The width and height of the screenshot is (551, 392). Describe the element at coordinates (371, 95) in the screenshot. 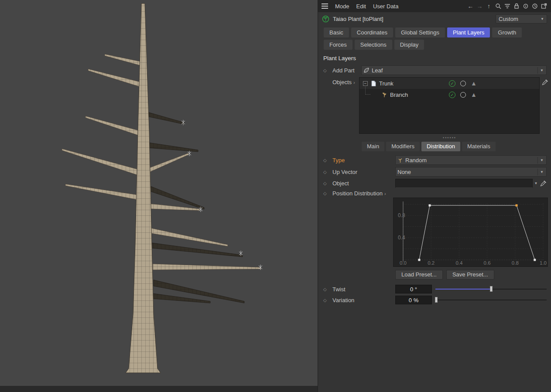

I see `tree-indent` at that location.